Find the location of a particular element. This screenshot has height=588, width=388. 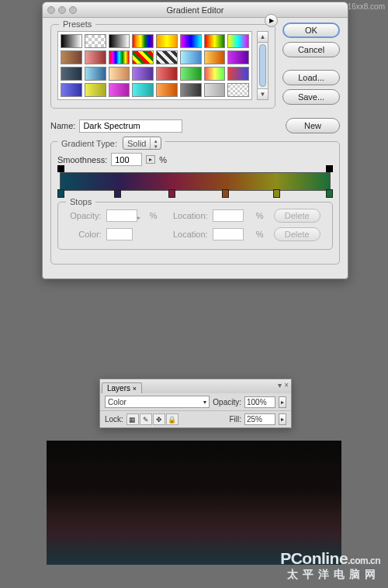

dropdown-icon: ▾ is located at coordinates (205, 402).